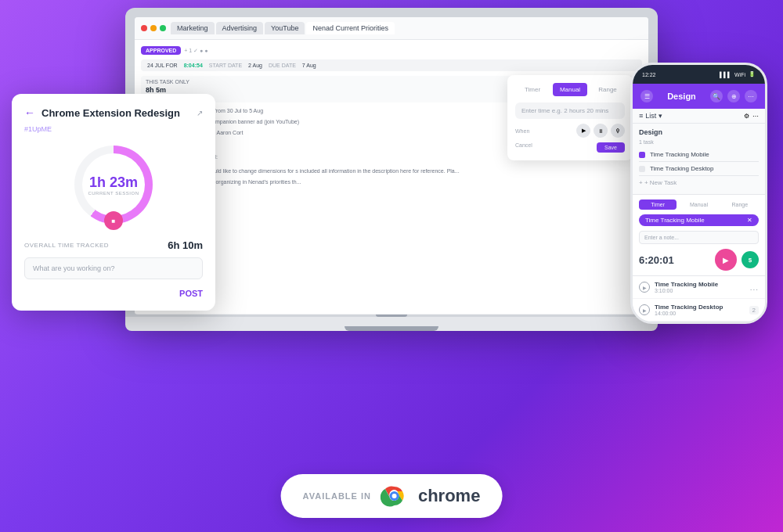  What do you see at coordinates (658, 205) in the screenshot?
I see `phone-tab-timer: Timer` at bounding box center [658, 205].